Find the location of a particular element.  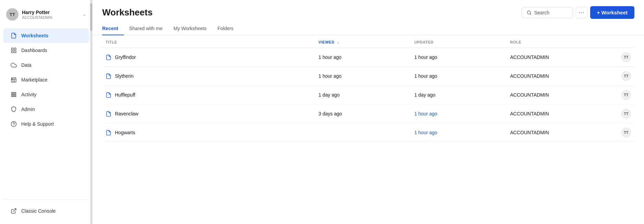

cell-title: Ravenclaw is located at coordinates (208, 114).